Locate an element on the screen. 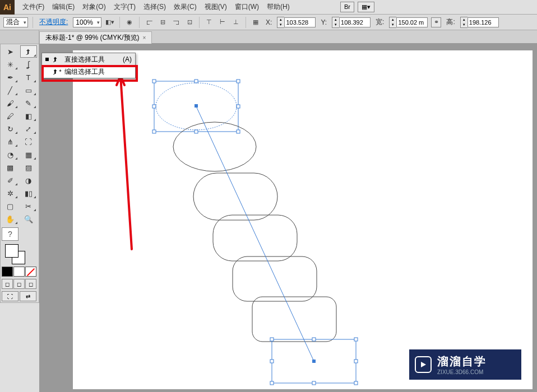 This screenshot has height=392, width=537. none-fill-button is located at coordinates (31, 272).